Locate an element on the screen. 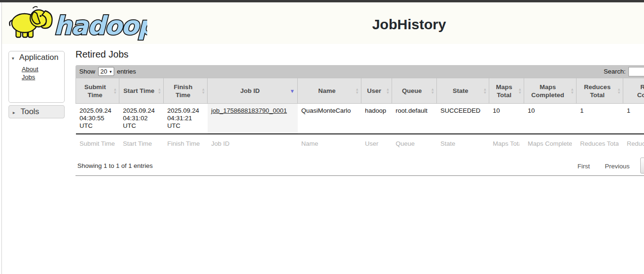 This screenshot has height=274, width=644. filter-row is located at coordinates (360, 145).